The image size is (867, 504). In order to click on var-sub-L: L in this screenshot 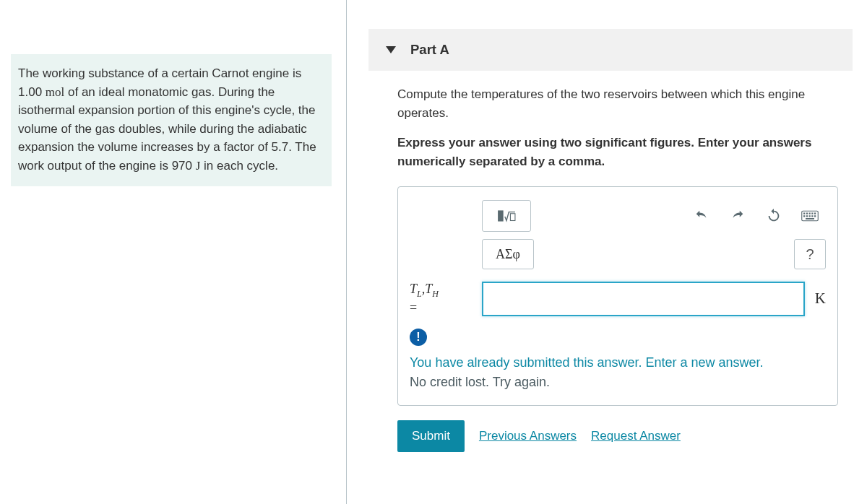, I will do `click(419, 294)`.